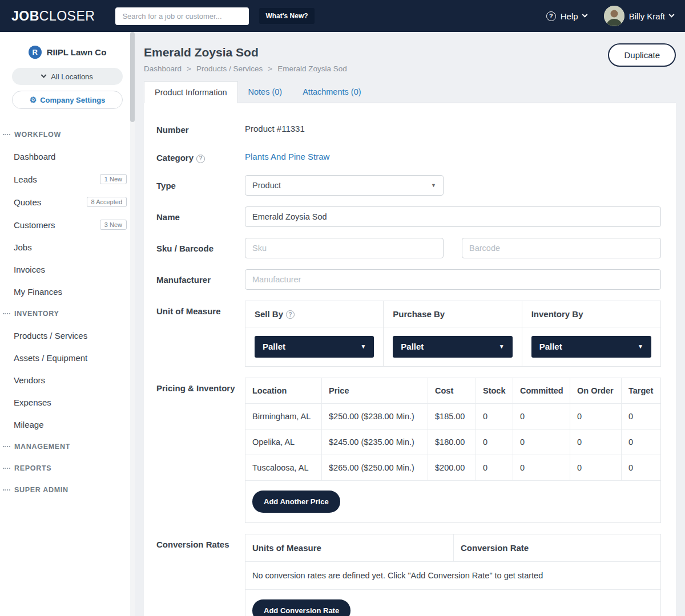 The image size is (685, 616). What do you see at coordinates (67, 403) in the screenshot?
I see `sidebar-item-expenses: Expenses` at bounding box center [67, 403].